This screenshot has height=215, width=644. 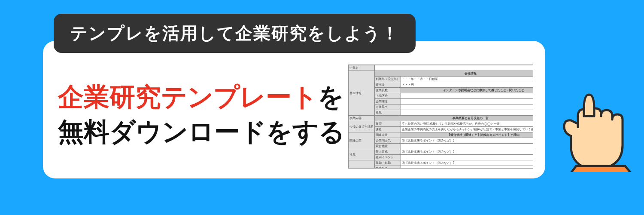 What do you see at coordinates (361, 165) in the screenshot?
I see `section-career: キャリア形成` at bounding box center [361, 165].